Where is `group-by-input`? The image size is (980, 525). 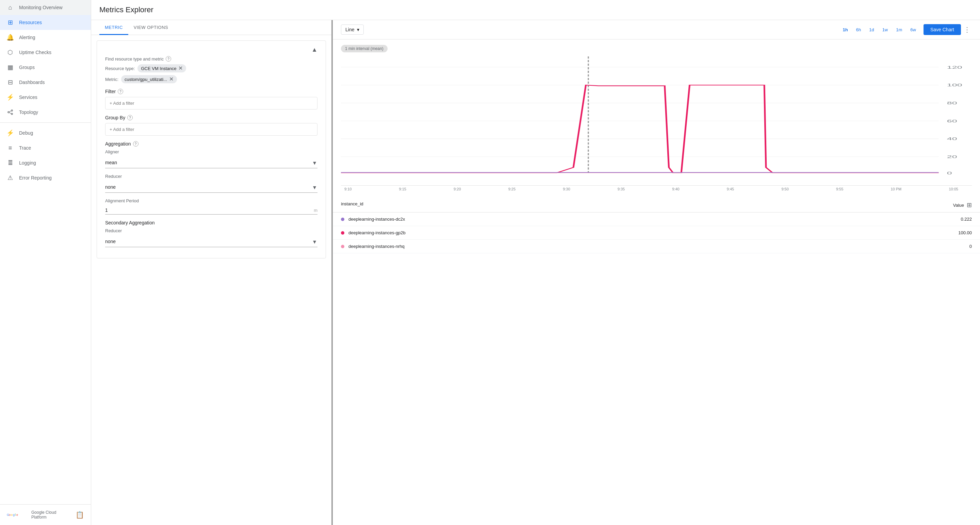 group-by-input is located at coordinates (212, 129).